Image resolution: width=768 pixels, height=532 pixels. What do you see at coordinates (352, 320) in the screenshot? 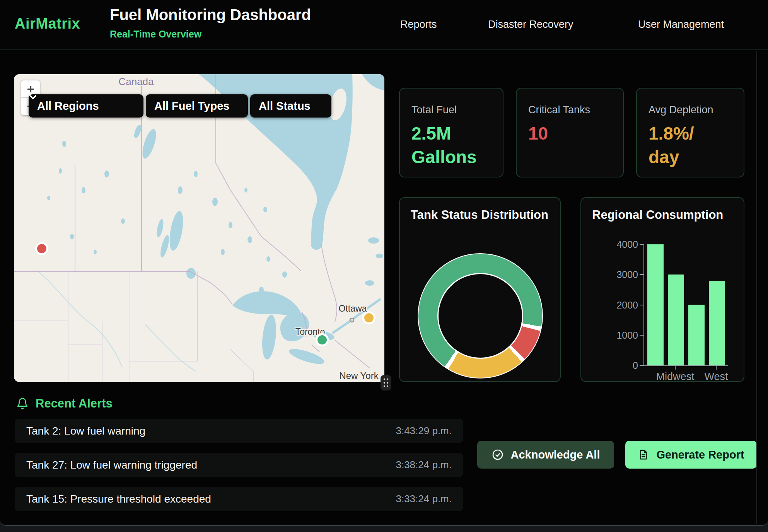
I see `map-town-dot-icon` at bounding box center [352, 320].